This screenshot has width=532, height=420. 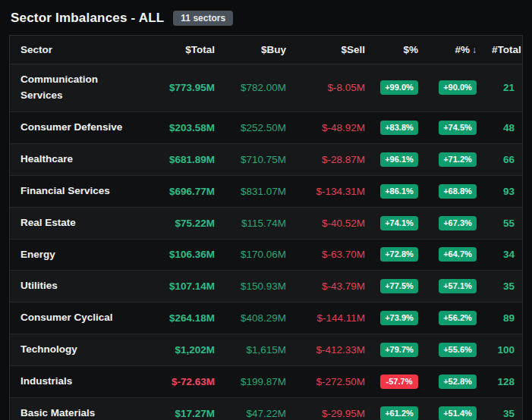 What do you see at coordinates (399, 255) in the screenshot?
I see `dollar-pct-cell: +72.8%` at bounding box center [399, 255].